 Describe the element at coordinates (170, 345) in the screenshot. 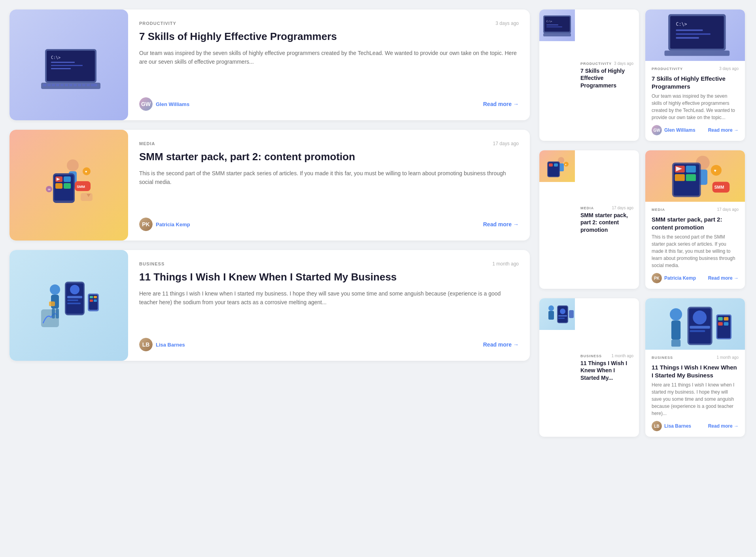

I see `card-3-author-name: Lisa Barnes` at that location.